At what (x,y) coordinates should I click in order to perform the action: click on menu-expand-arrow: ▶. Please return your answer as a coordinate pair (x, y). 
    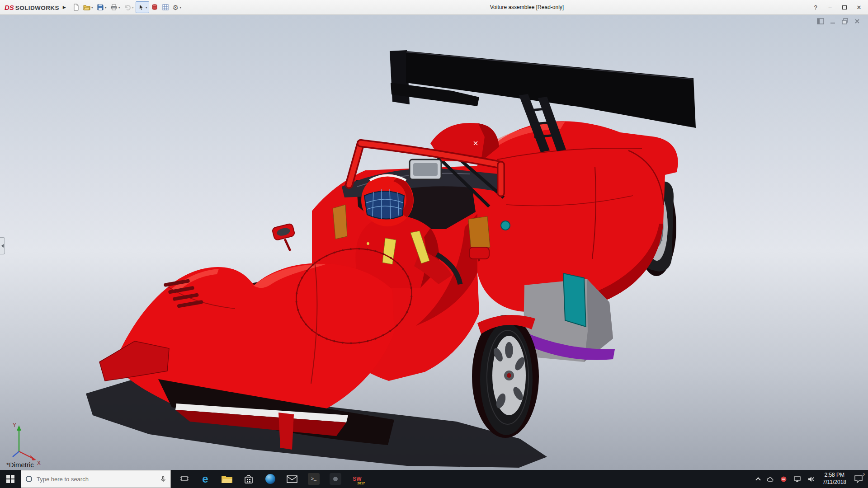
    Looking at the image, I should click on (64, 7).